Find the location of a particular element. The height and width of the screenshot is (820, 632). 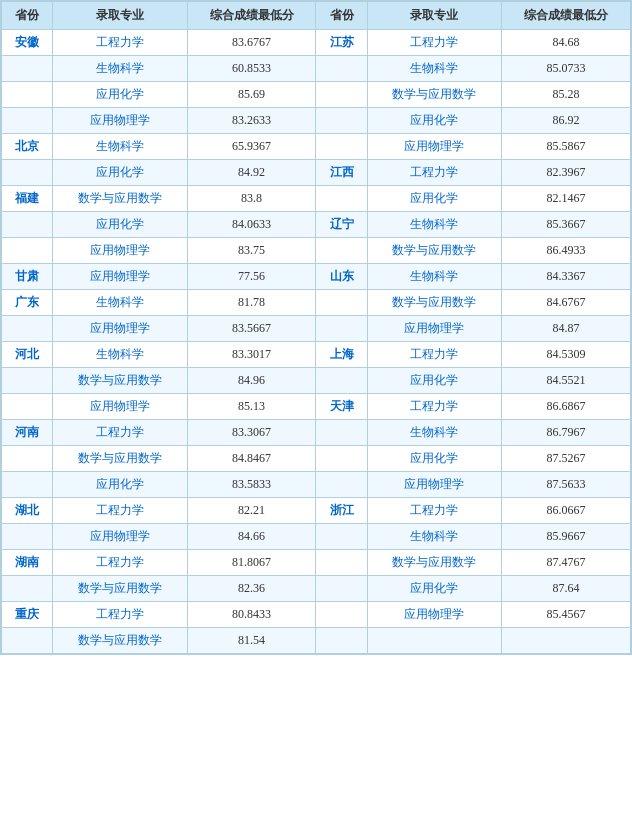

score-cell-right: 87.64 is located at coordinates (566, 589).